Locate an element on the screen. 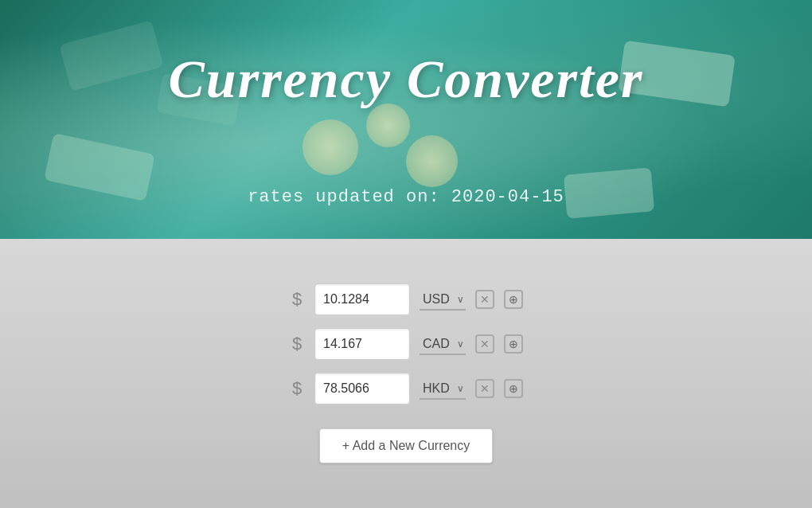 The image size is (812, 508). currency-select-wrapper-cad: USD CAD HKD EUR GBP is located at coordinates (443, 344).